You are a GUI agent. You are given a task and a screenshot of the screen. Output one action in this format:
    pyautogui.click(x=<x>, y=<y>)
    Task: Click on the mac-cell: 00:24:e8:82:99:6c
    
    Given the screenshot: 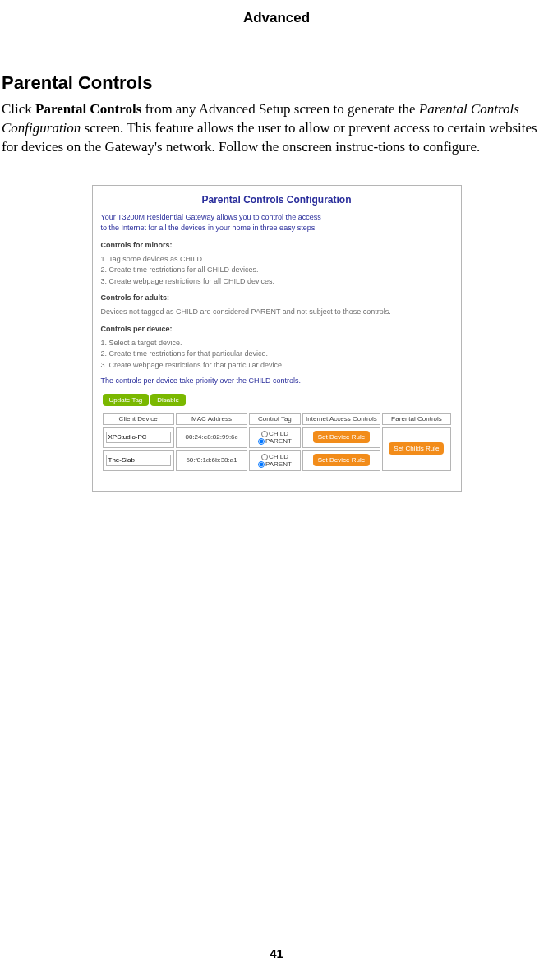 What is the action you would take?
    pyautogui.click(x=212, y=437)
    